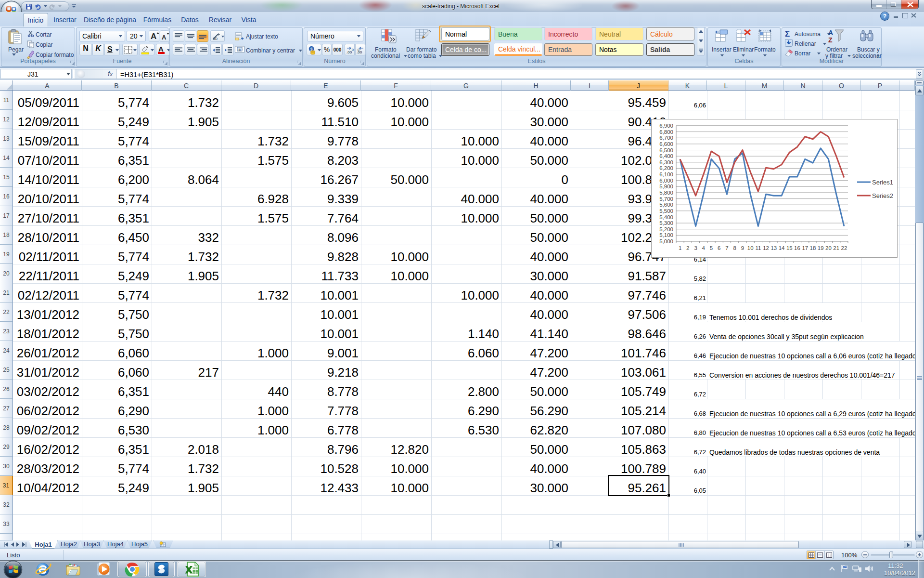  Describe the element at coordinates (883, 182) in the screenshot. I see `svg-text: Series1` at that location.